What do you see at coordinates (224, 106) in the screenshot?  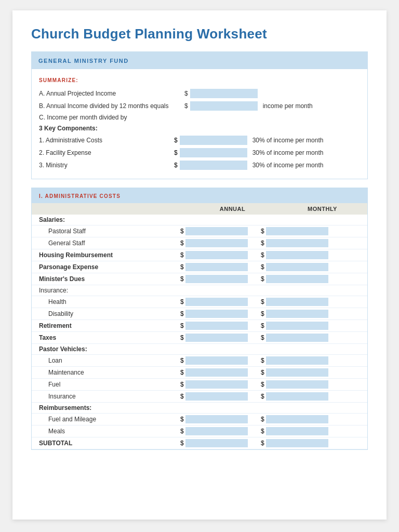 I see `annual-income-divided-input` at bounding box center [224, 106].